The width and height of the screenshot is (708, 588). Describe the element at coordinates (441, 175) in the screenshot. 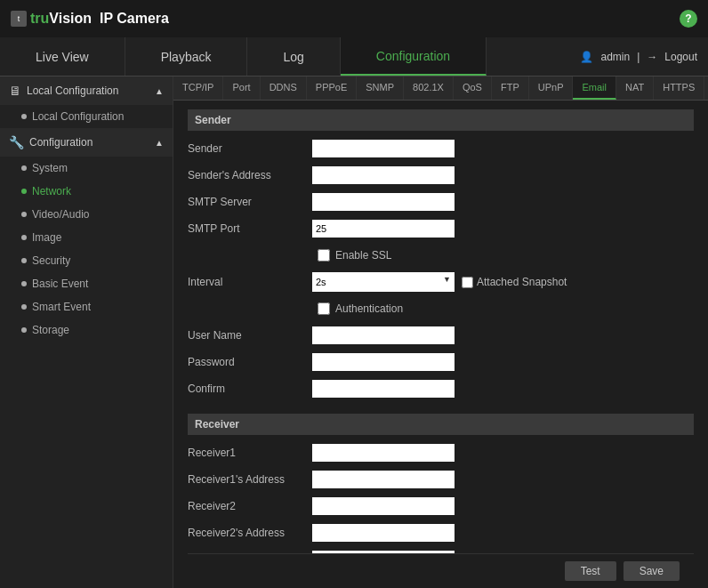

I see `sender-address-row: Sender's Address` at that location.